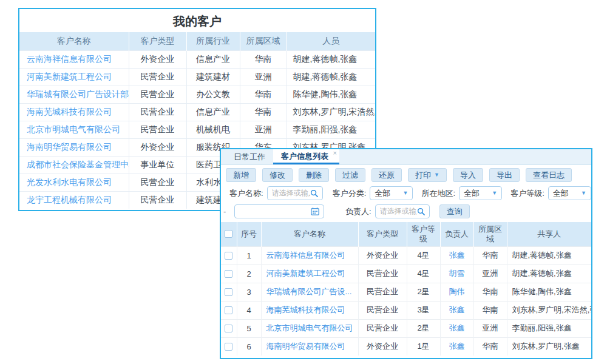 This screenshot has width=607, height=364. What do you see at coordinates (424, 234) in the screenshot?
I see `column-header-grade: 客户等级` at bounding box center [424, 234].